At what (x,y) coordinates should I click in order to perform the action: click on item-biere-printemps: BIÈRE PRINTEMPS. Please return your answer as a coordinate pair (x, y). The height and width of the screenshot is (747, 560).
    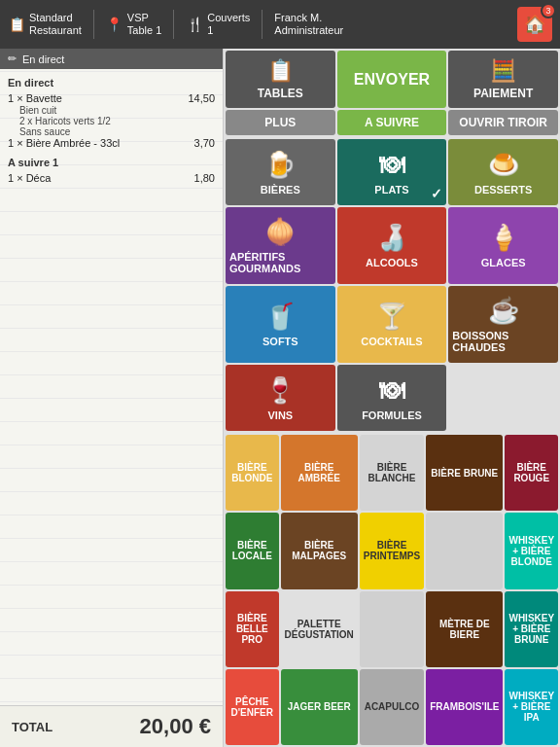
    Looking at the image, I should click on (392, 551).